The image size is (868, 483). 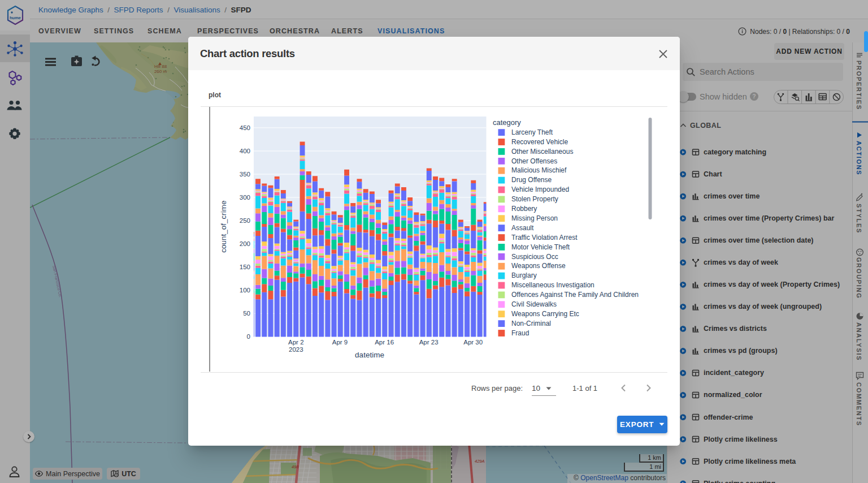 What do you see at coordinates (245, 197) in the screenshot?
I see `svg-text: 300` at bounding box center [245, 197].